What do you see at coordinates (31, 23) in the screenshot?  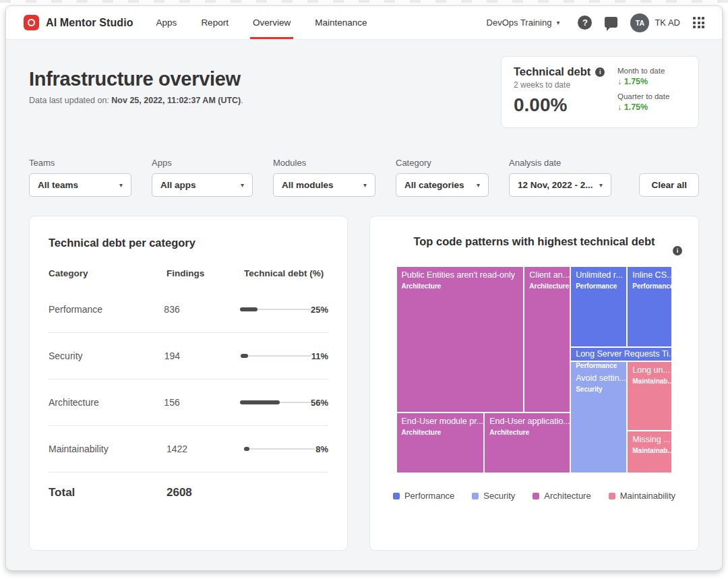 I see `app-logo-icon` at bounding box center [31, 23].